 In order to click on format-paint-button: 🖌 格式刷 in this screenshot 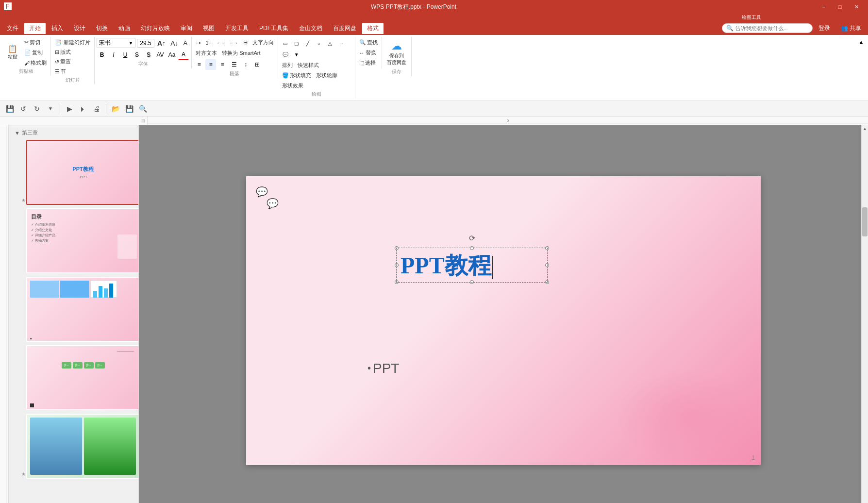, I will do `click(35, 63)`.